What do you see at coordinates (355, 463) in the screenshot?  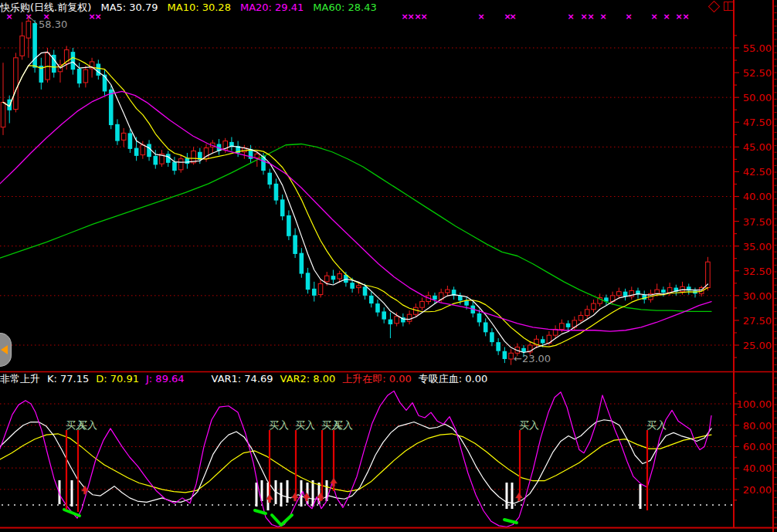 I see `d-line` at bounding box center [355, 463].